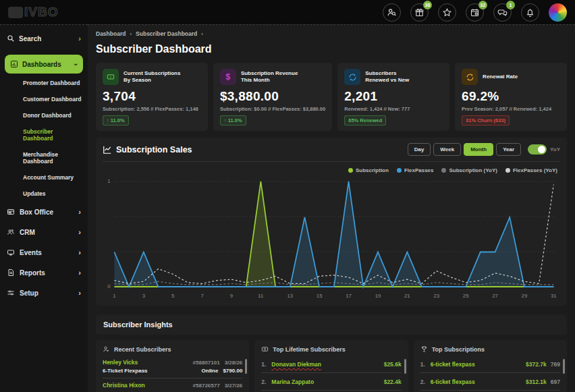 The image size is (575, 392). I want to click on vbo-logo: IVBO, so click(33, 12).